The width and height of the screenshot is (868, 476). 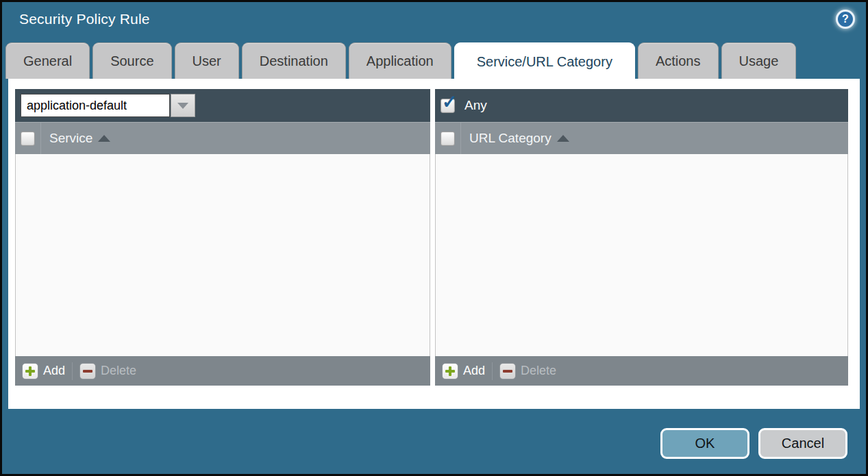 I want to click on service-mode-input, so click(x=95, y=105).